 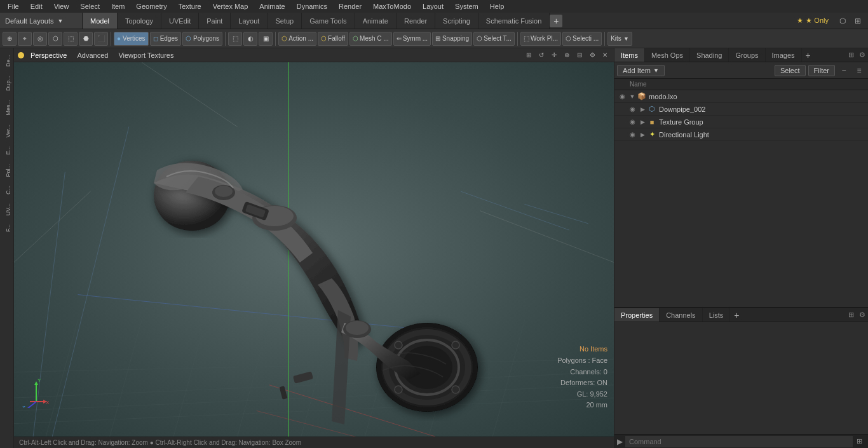 I want to click on work-plane-btn: ⬚ Work Pl..., so click(x=541, y=39).